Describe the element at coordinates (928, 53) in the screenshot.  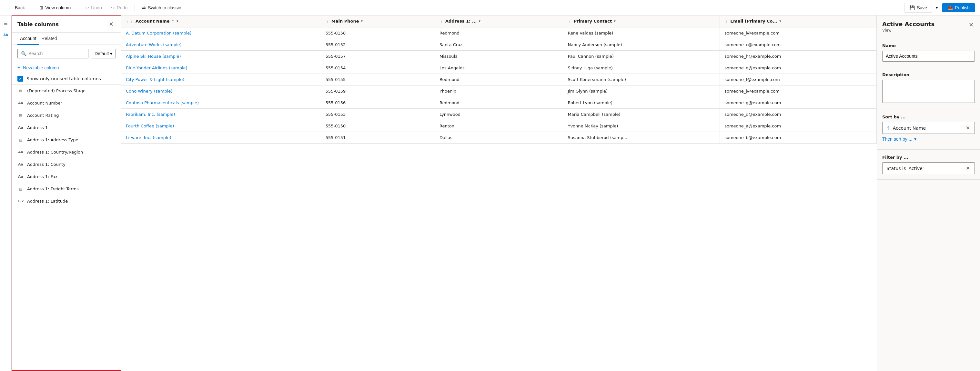
I see `rp-name-section: Name` at that location.